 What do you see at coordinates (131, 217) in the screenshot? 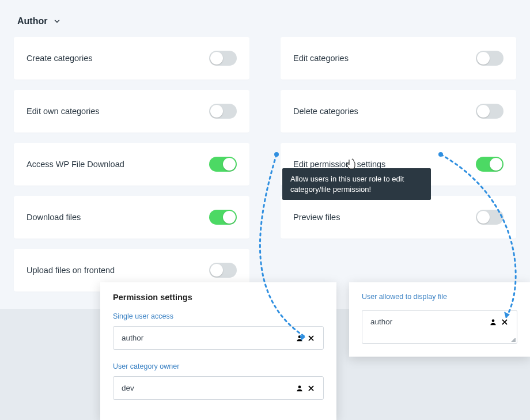
I see `perm-download-files: Download files` at bounding box center [131, 217].